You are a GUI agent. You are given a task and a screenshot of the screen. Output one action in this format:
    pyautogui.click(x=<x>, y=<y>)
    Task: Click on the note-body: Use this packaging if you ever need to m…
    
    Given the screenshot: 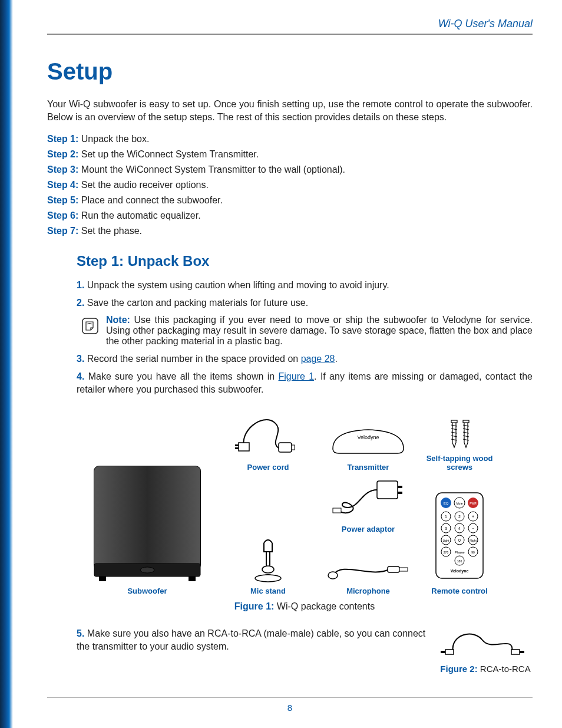 What is the action you would take?
    pyautogui.click(x=319, y=330)
    